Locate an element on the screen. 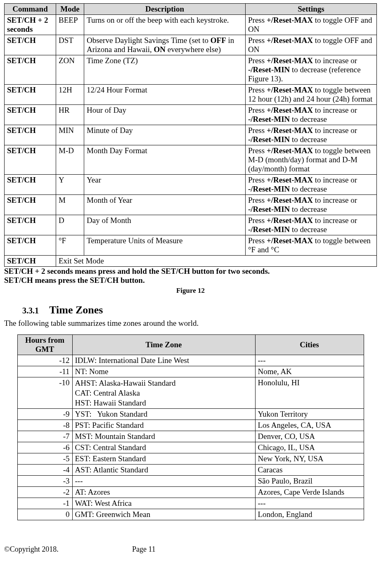  table-row: -12IDLW: International Date Line West--- is located at coordinates (191, 361).